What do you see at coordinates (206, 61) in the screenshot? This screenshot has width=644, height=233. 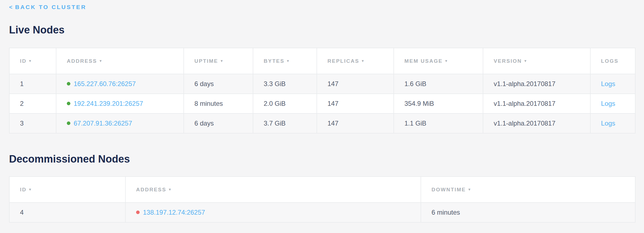 I see `column-header-label: UPTIME` at bounding box center [206, 61].